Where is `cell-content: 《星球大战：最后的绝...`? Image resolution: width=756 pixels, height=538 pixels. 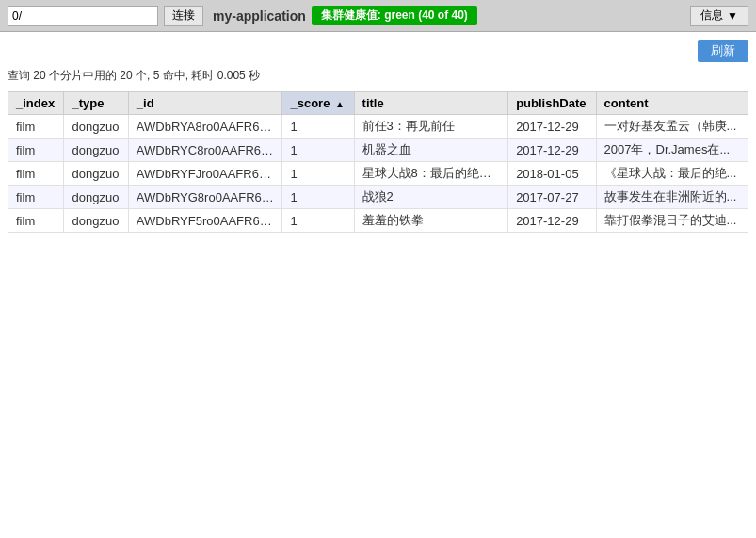 cell-content: 《星球大战：最后的绝... is located at coordinates (672, 173).